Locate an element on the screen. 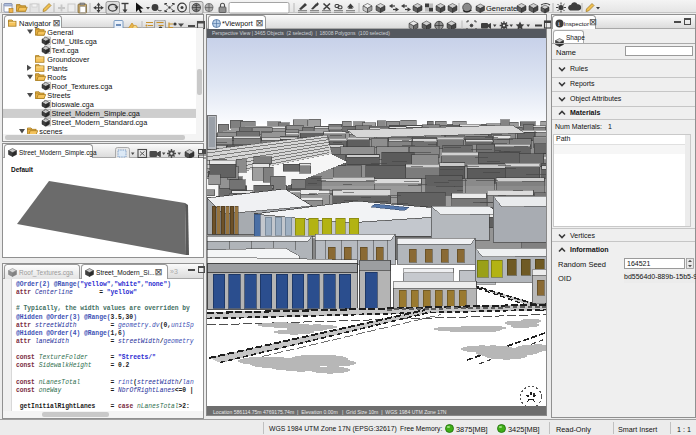 The width and height of the screenshot is (696, 435). svg-text: Streets is located at coordinates (58, 96).